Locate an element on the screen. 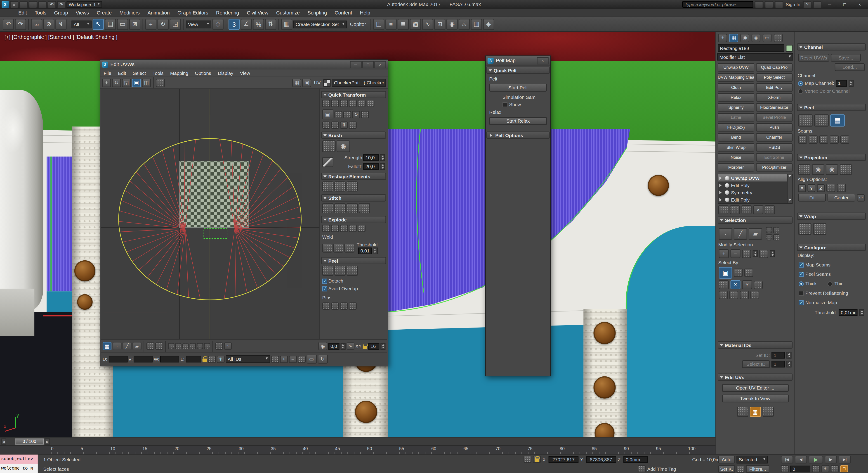 This screenshot has width=868, height=473. maximize-window-button: □ is located at coordinates (845, 4).